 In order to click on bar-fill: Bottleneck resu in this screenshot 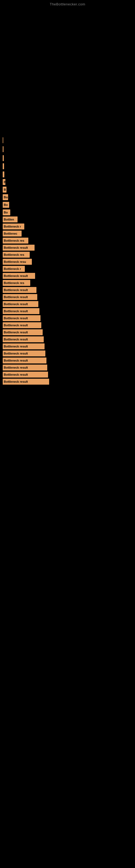, I will do `click(17, 262)`.